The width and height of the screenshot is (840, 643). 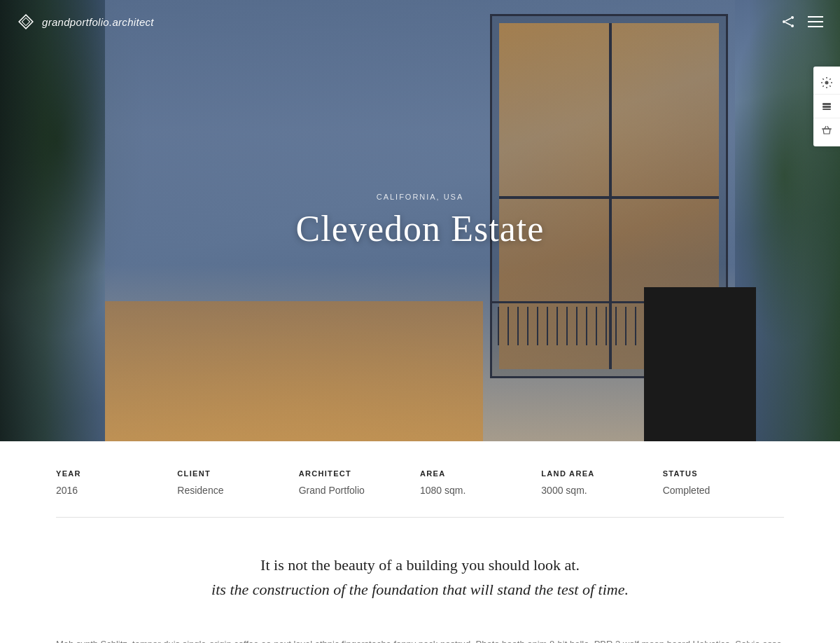 I want to click on info-col: Architect Grand Portfolio, so click(x=360, y=483).